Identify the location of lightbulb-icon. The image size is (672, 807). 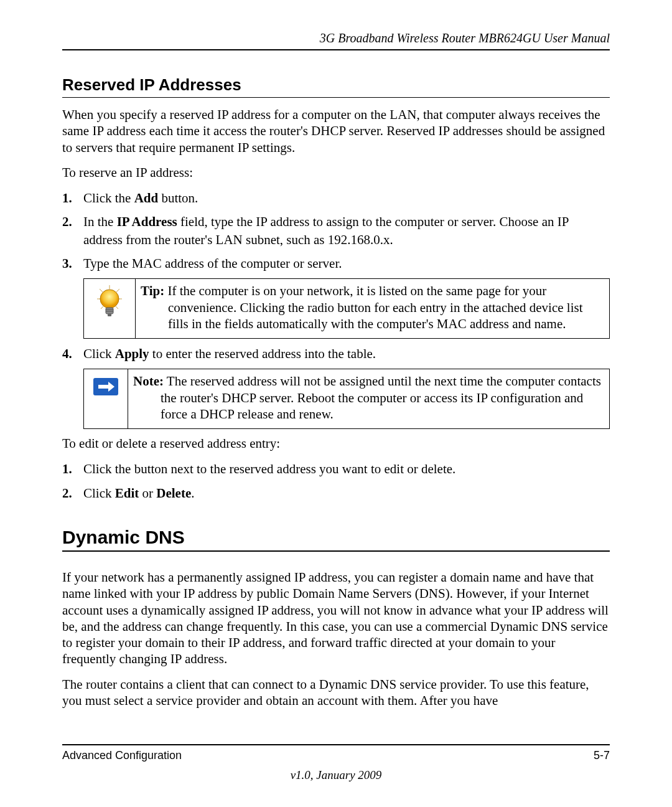
(110, 309).